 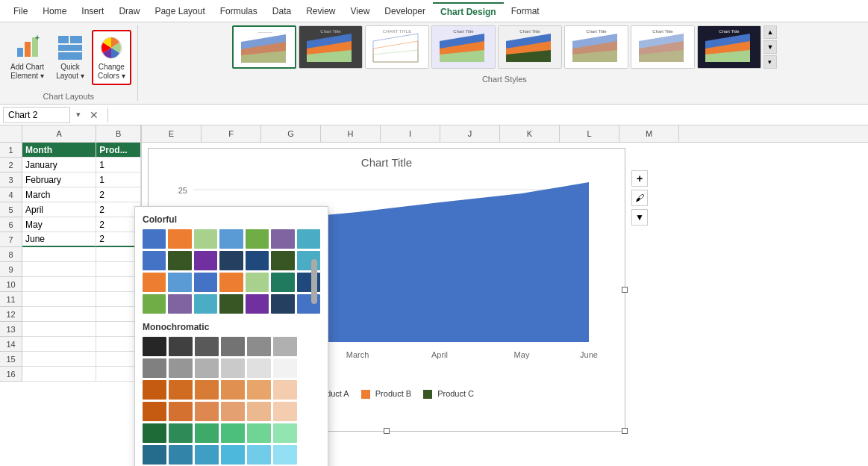 What do you see at coordinates (119, 150) in the screenshot?
I see `cell-b1: Prod...` at bounding box center [119, 150].